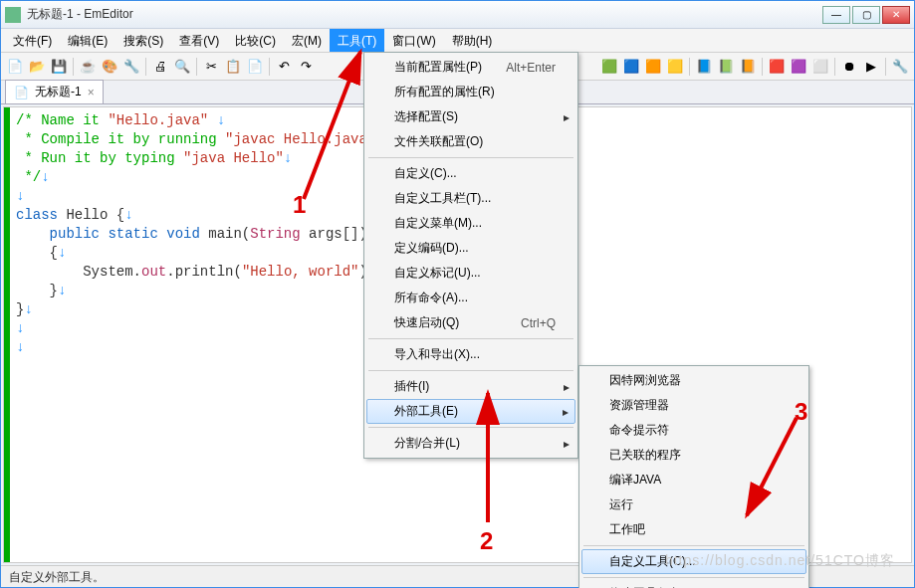 The width and height of the screenshot is (915, 588). What do you see at coordinates (471, 273) in the screenshot?
I see `menu-item: 自定义标记(U)...` at bounding box center [471, 273].